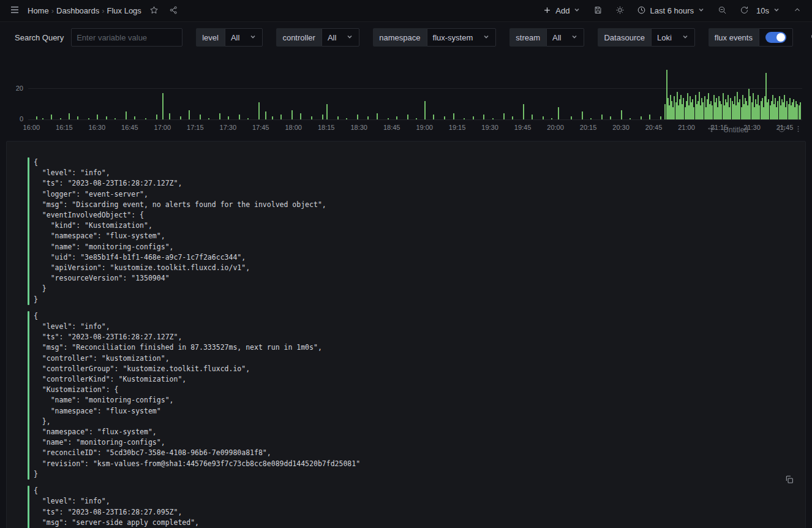 Image resolution: width=812 pixels, height=528 pixels. What do you see at coordinates (789, 480) in the screenshot?
I see `copy-log-line-button` at bounding box center [789, 480].